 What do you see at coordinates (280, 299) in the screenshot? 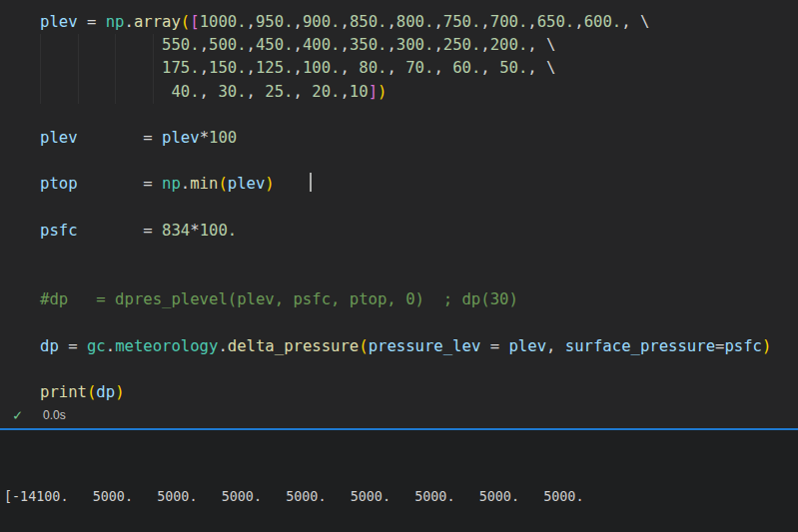
I see `code-token: #dp = dpres_plevel(plev, psfc, ptop, 0) …` at bounding box center [280, 299].